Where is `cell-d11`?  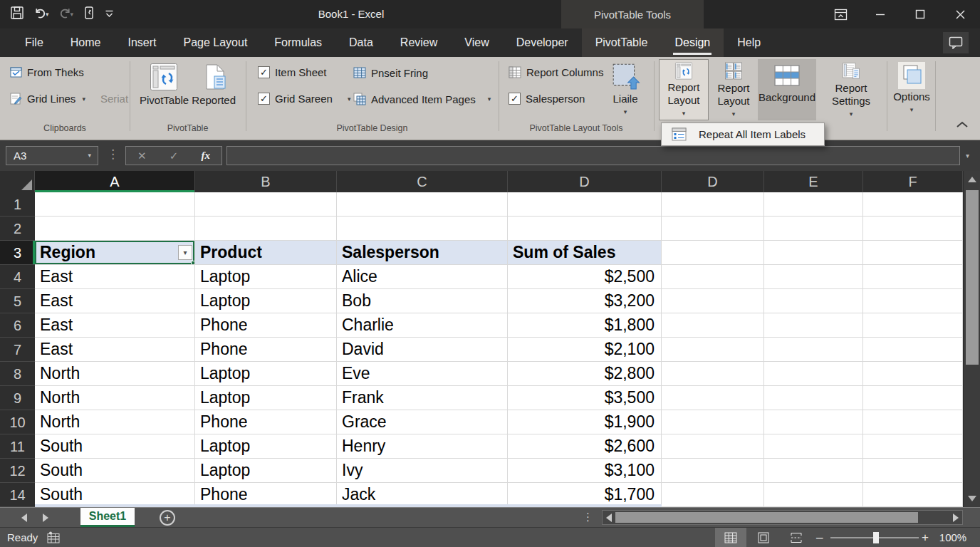
cell-d11 is located at coordinates (713, 447).